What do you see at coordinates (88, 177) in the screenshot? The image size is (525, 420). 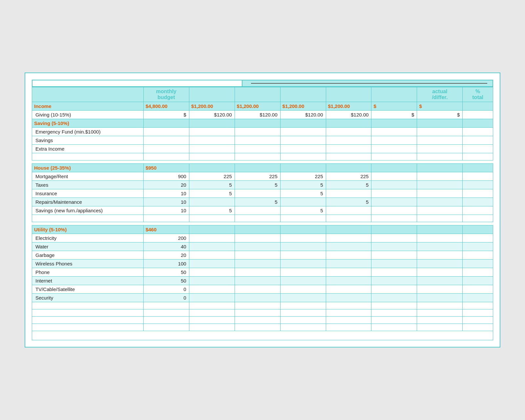 I see `row-category: Mortgage/Rent` at bounding box center [88, 177].